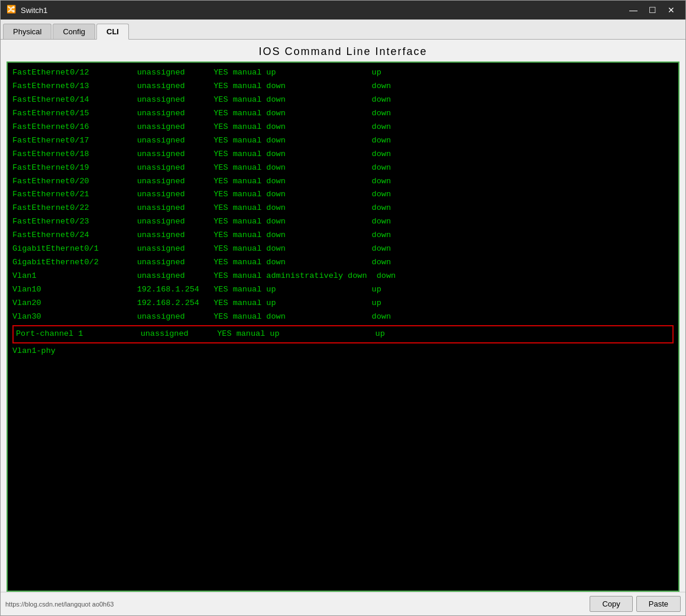  Describe the element at coordinates (343, 100) in the screenshot. I see `cli-line: FastEthernet0/14 unassigned YES manual d…` at that location.